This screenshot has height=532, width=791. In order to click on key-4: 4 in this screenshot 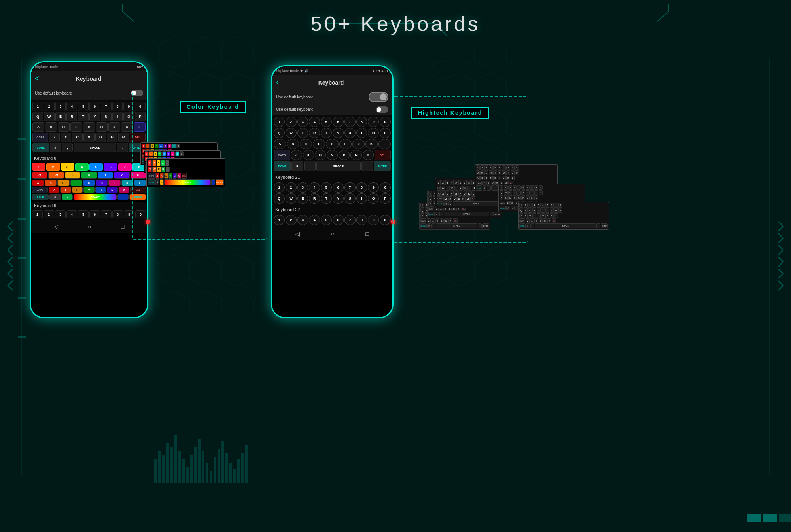, I will do `click(72, 106)`.